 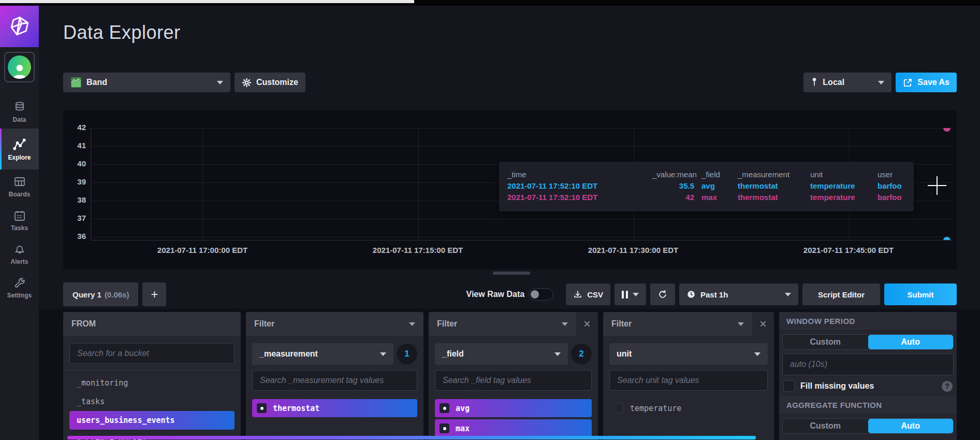 I want to click on crosshair-cursor, so click(x=937, y=186).